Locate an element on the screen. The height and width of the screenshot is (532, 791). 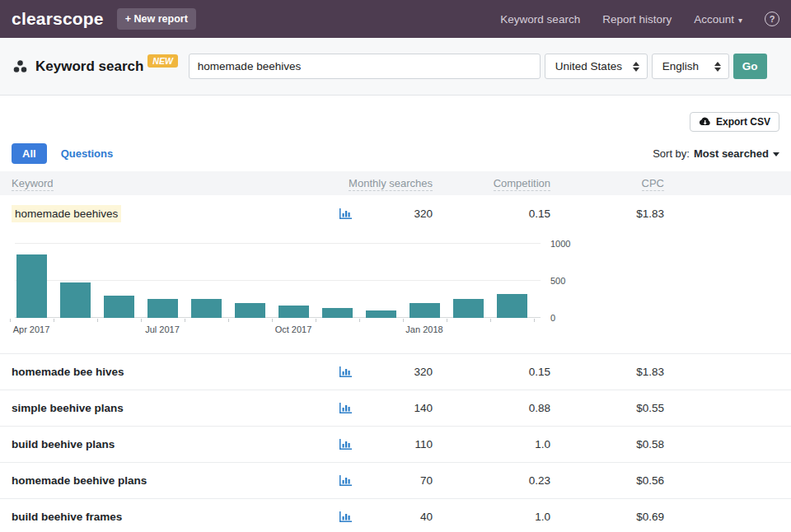
cpc-value: $0.55 is located at coordinates (607, 408).